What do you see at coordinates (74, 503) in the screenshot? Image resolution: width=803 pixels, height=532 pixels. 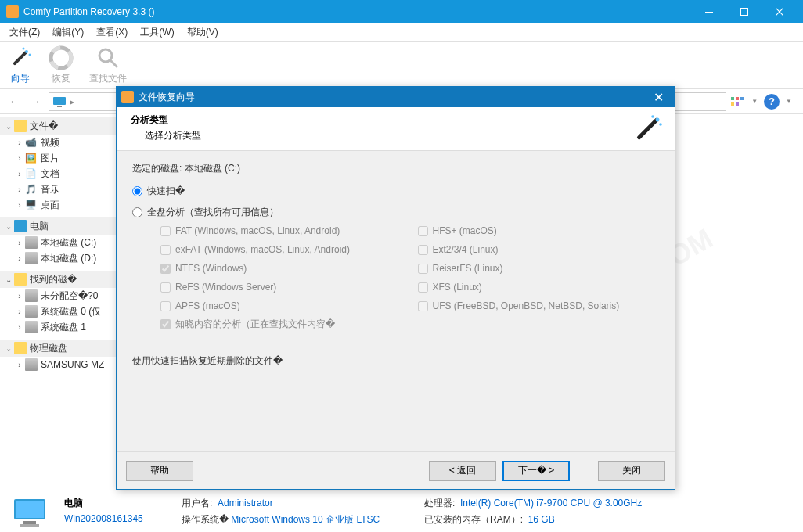 I see `status-computer-label: 电脑` at bounding box center [74, 503].